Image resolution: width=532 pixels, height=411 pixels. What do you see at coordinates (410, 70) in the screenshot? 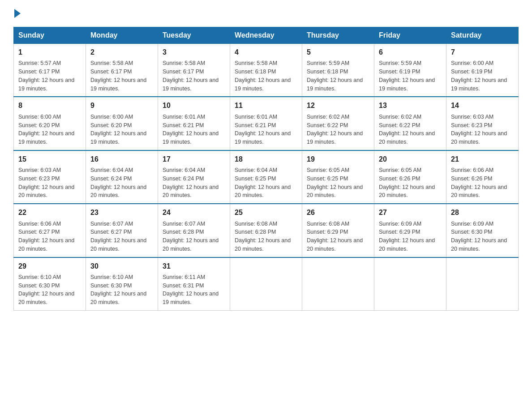
I see `calendar-day-cell: 6 Sunrise: 5:59 AMSunset: 6:19 PMDayligh…` at bounding box center [410, 70].